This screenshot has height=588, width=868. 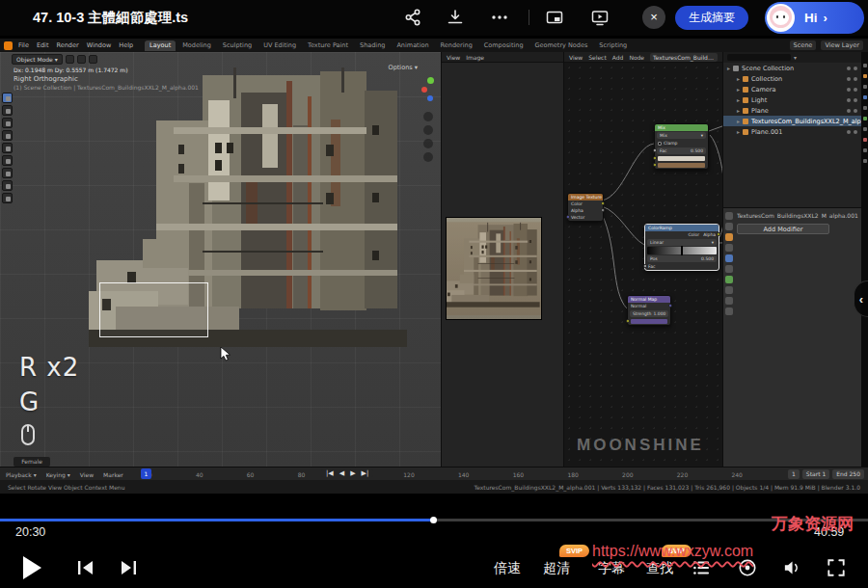 What do you see at coordinates (8, 123) in the screenshot?
I see `move-tool-icon` at bounding box center [8, 123].